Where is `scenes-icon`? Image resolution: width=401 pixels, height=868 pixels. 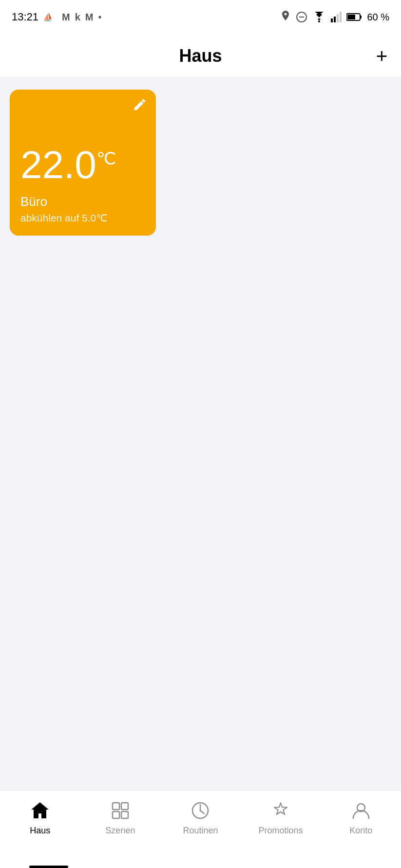
scenes-icon is located at coordinates (120, 811).